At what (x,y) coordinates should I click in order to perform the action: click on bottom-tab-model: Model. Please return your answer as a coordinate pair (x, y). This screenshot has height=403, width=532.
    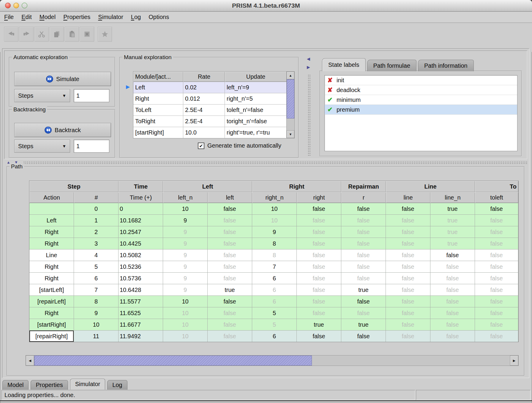
    Looking at the image, I should click on (15, 385).